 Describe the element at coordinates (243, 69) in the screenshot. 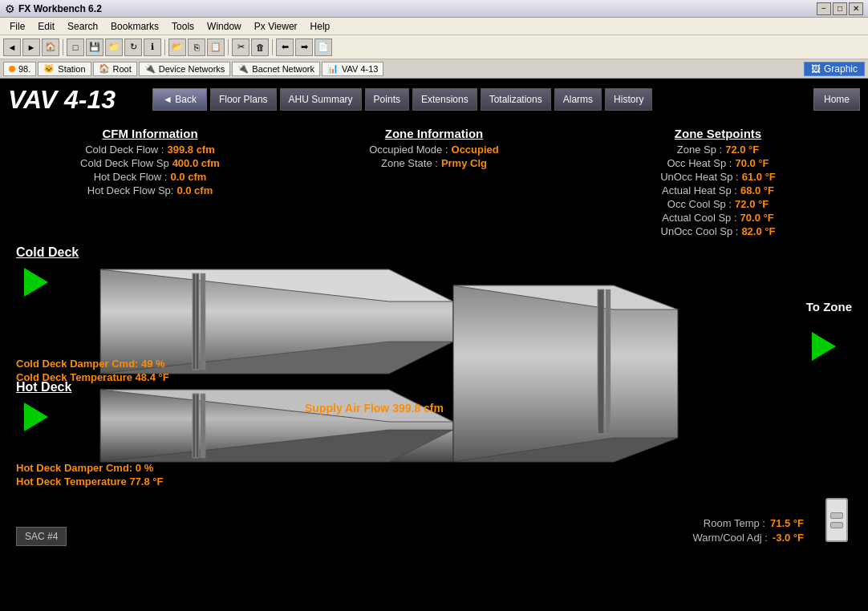

I see `bacnet-icon: 🔌` at that location.